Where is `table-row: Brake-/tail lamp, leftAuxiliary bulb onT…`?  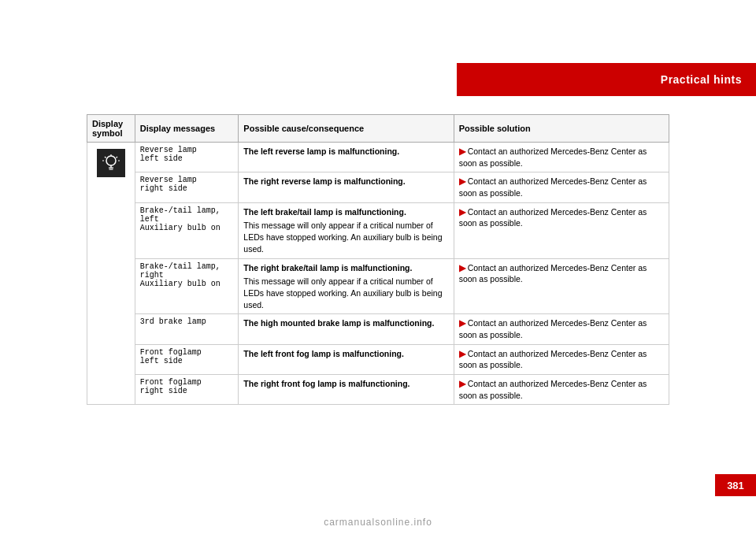 table-row: Brake-/tail lamp, leftAuxiliary bulb onT… is located at coordinates (378, 230).